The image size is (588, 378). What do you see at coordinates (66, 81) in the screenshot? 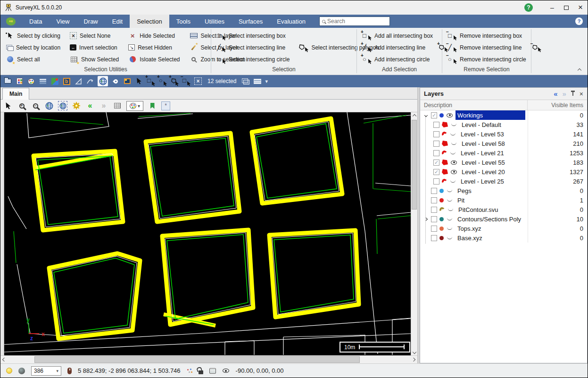
I see `b-logo-icon: b` at bounding box center [66, 81].